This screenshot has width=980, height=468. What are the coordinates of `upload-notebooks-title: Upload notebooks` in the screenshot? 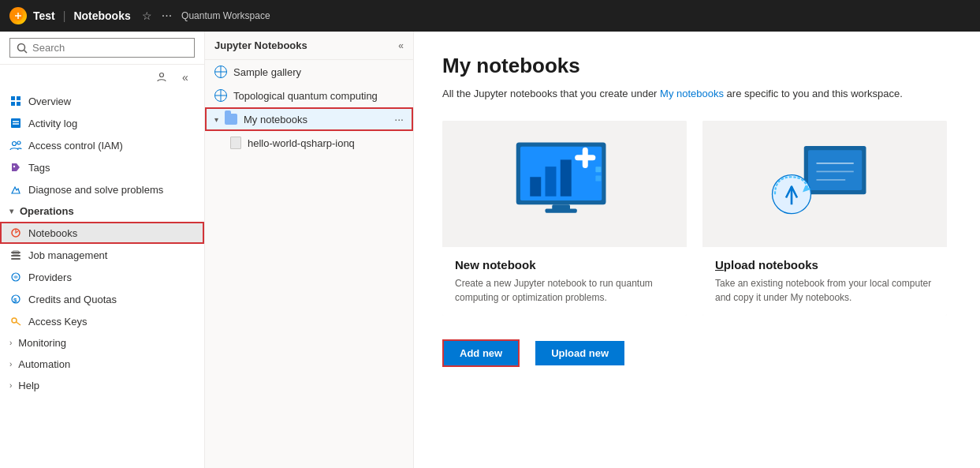 It's located at (825, 265).